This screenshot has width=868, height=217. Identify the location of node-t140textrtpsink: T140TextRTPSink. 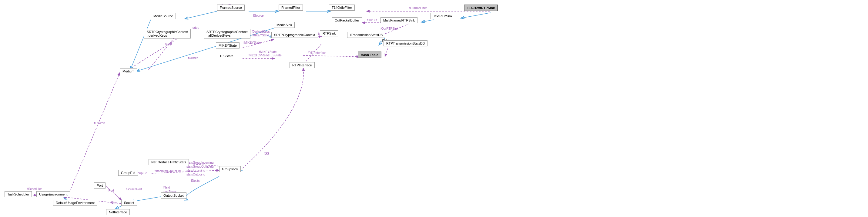
(481, 8).